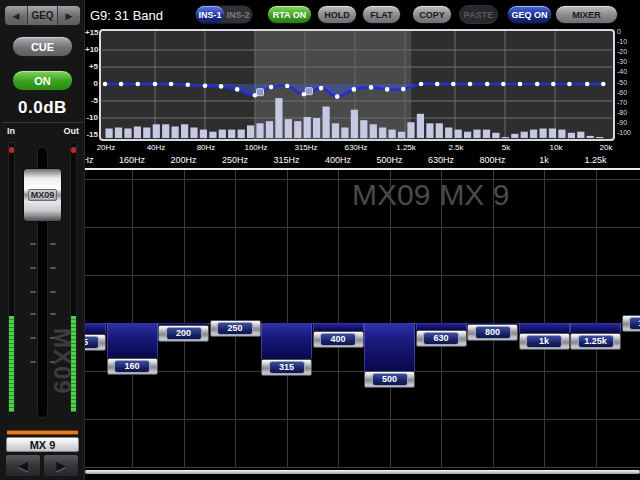  What do you see at coordinates (586, 14) in the screenshot?
I see `mixer-button: MIXER` at bounding box center [586, 14].